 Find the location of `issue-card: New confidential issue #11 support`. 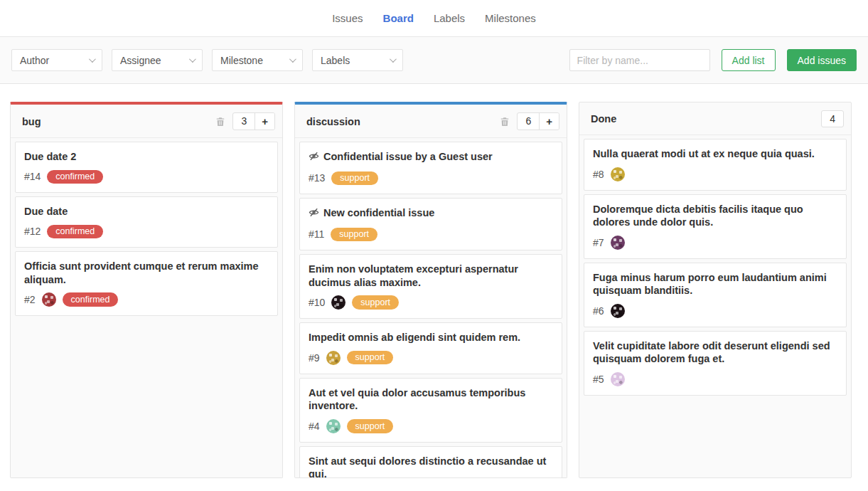

issue-card: New confidential issue #11 support is located at coordinates (431, 224).